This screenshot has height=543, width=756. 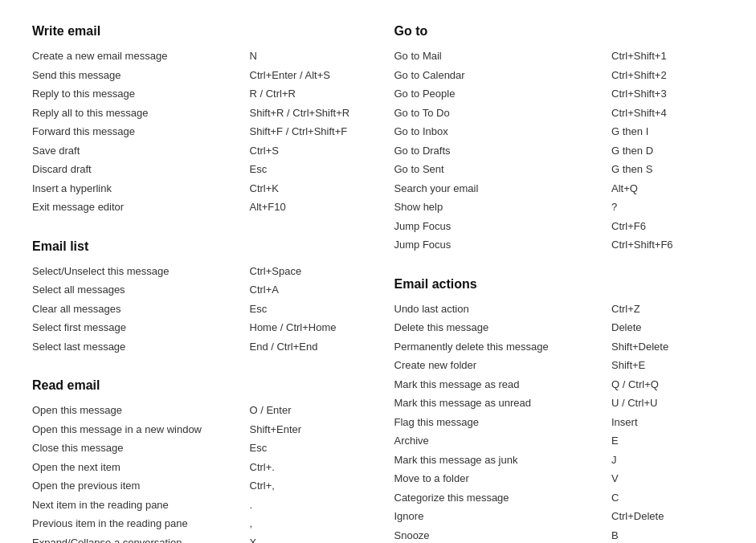 I want to click on shortcut-row: Open the previous itemCtrl+,, so click(x=198, y=486).